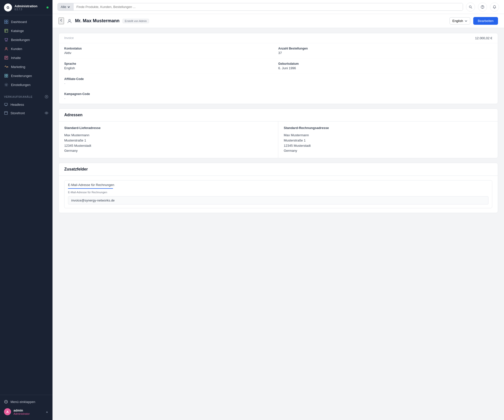 The height and width of the screenshot is (420, 504). I want to click on add-channel-icon, so click(46, 97).